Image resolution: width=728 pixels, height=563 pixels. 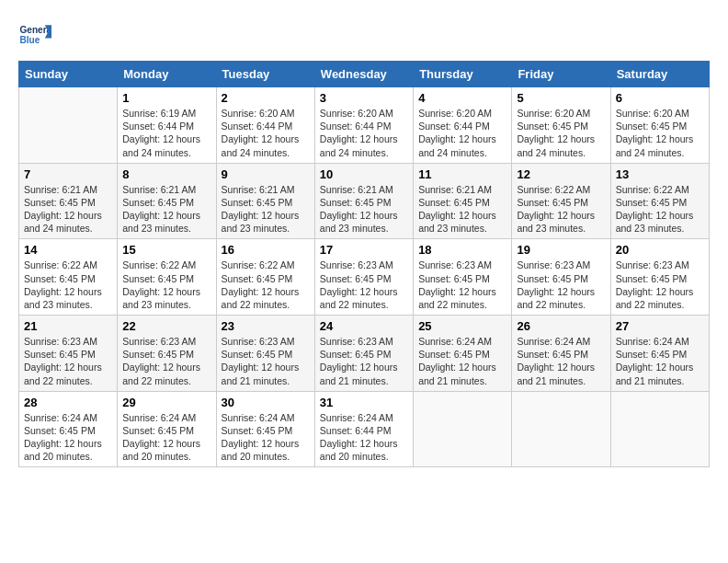 What do you see at coordinates (463, 353) in the screenshot?
I see `calendar-cell: 25Sunrise: 6:24 AM Sunset: 6:45 PM Dayli…` at bounding box center [463, 353].